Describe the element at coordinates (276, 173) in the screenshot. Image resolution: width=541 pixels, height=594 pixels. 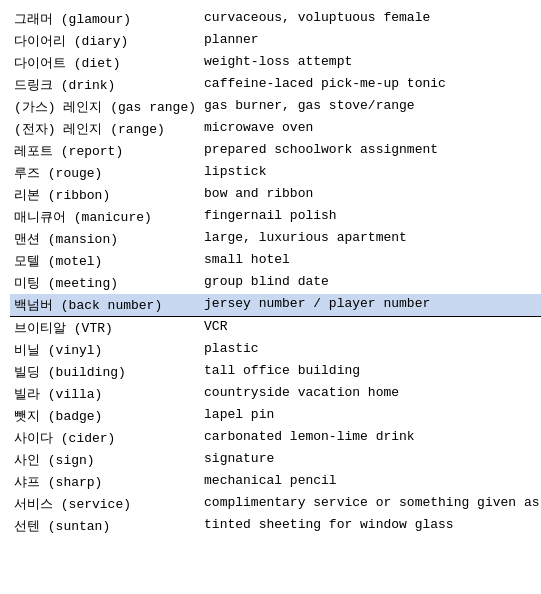
I see `table-row: 루즈 (rouge)lipstick` at that location.